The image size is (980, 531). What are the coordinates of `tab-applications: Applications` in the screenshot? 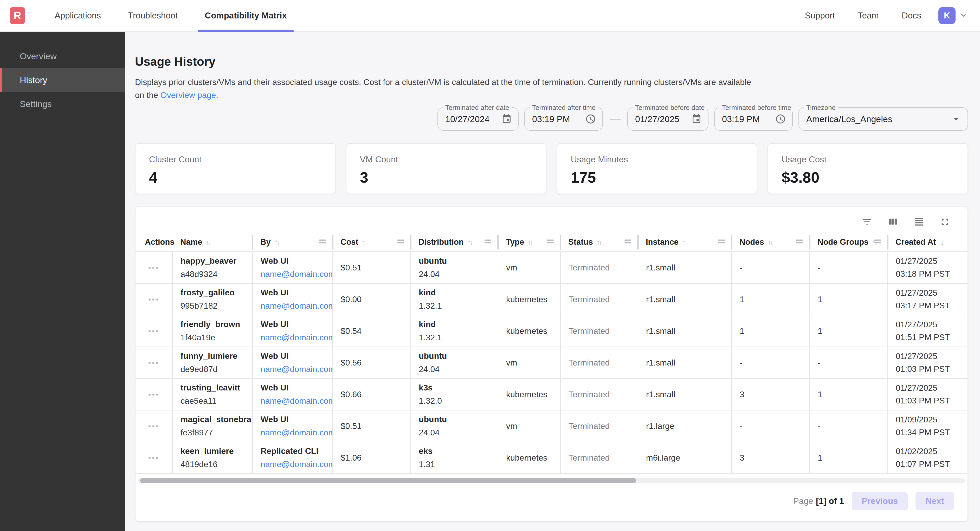 It's located at (78, 16).